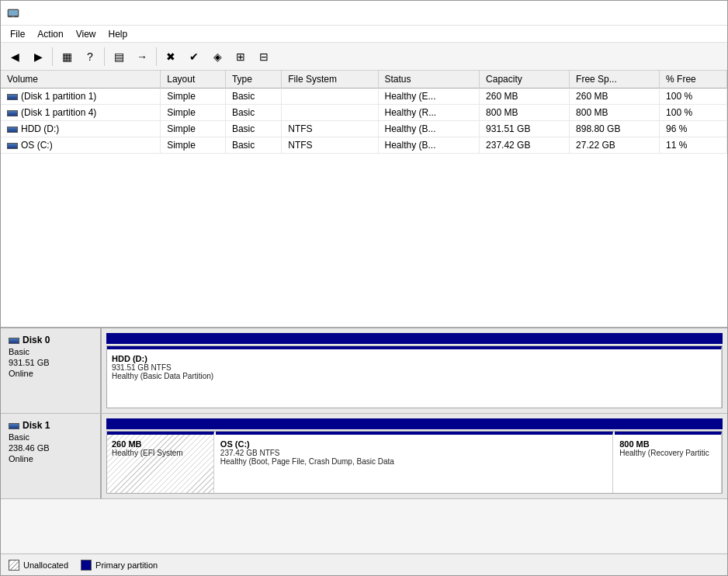  I want to click on partition-info-2: Healthy (Basic Data Partition), so click(414, 376).